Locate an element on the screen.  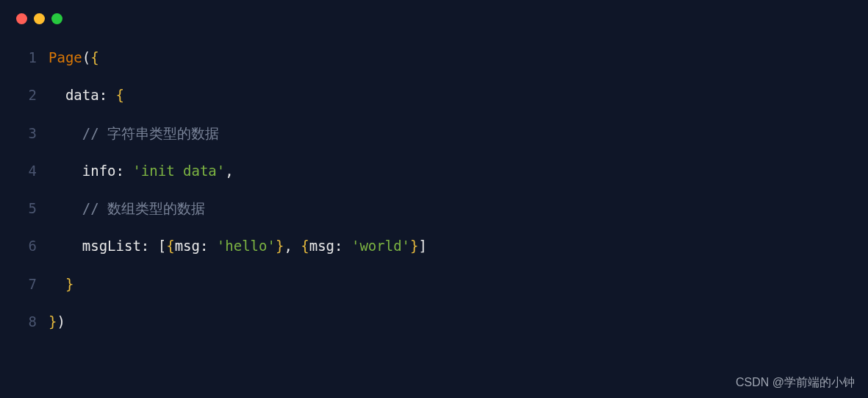
line-content: }) is located at coordinates (57, 322).